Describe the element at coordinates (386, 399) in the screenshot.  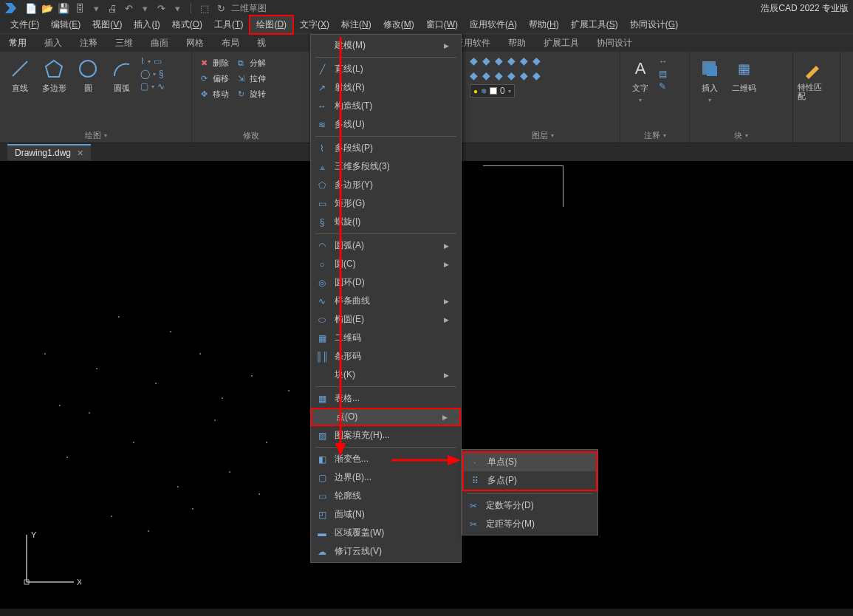
I see `menu-table: ▦表格...` at that location.